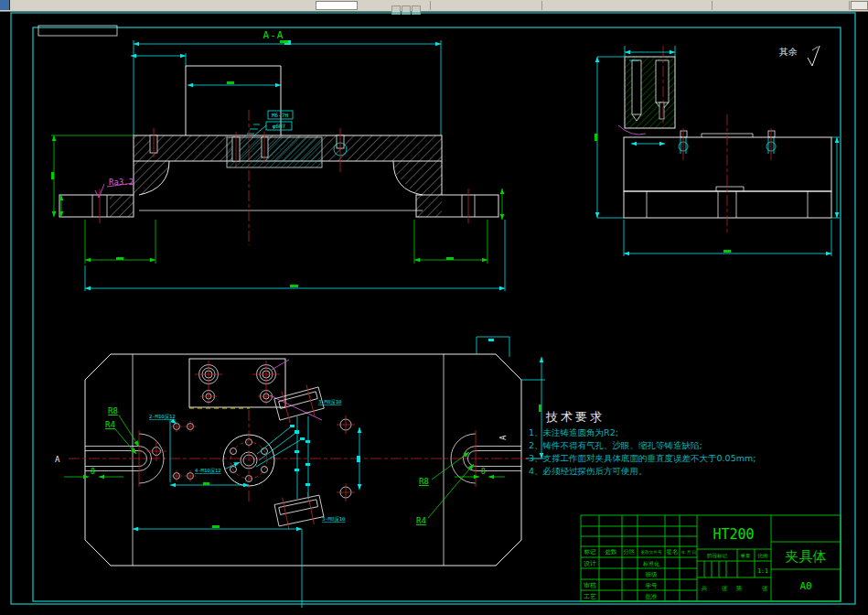  Describe the element at coordinates (717, 556) in the screenshot. I see `tb-label-jieduan: 阶段标记` at that location.